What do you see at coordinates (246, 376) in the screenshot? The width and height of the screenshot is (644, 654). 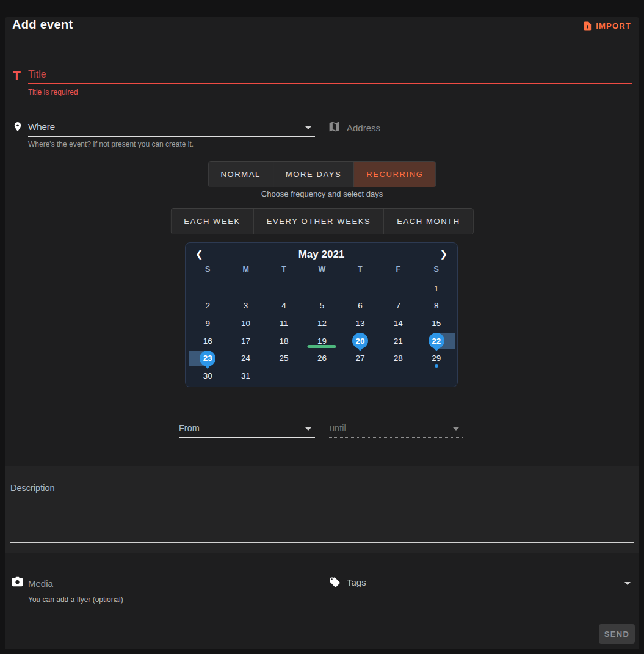 I see `calendar-day-number: 31` at bounding box center [246, 376].